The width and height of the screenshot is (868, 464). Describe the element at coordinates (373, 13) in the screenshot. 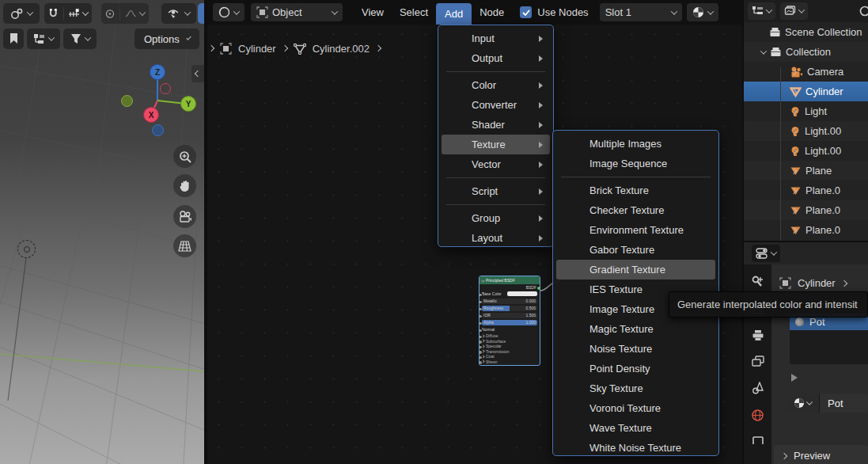

I see `menu-view: View` at that location.